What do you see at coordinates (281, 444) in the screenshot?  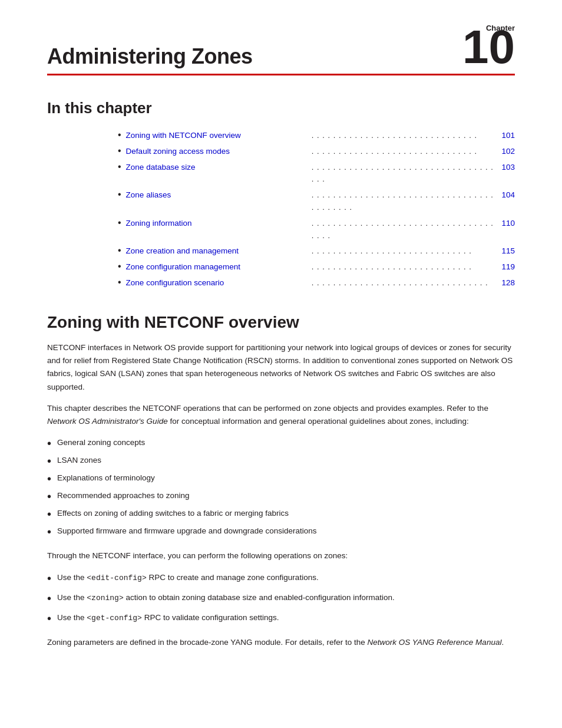 I see `list-item: •General zoning concepts` at bounding box center [281, 444].